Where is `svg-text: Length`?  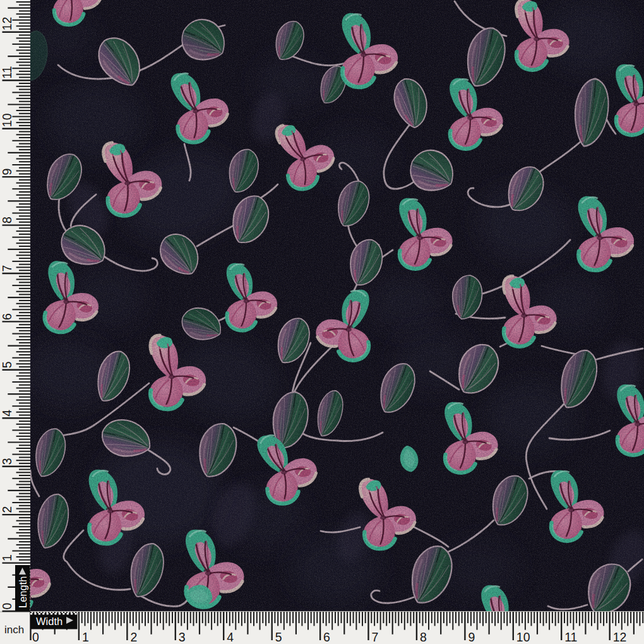
svg-text: Length is located at coordinates (23, 592).